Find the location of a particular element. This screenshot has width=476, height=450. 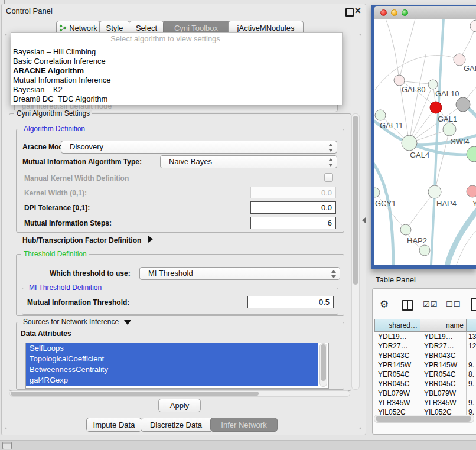

float-window-icon is located at coordinates (350, 12).